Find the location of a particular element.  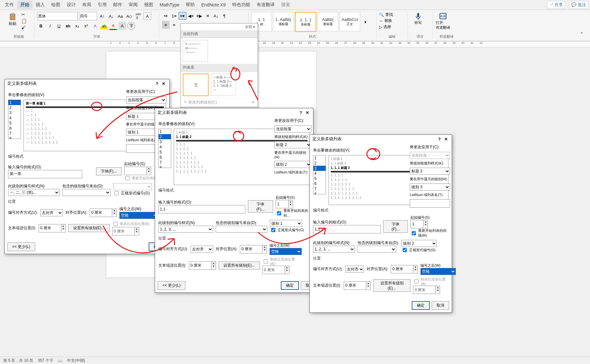

dictation-button: 听写 is located at coordinates (418, 19).